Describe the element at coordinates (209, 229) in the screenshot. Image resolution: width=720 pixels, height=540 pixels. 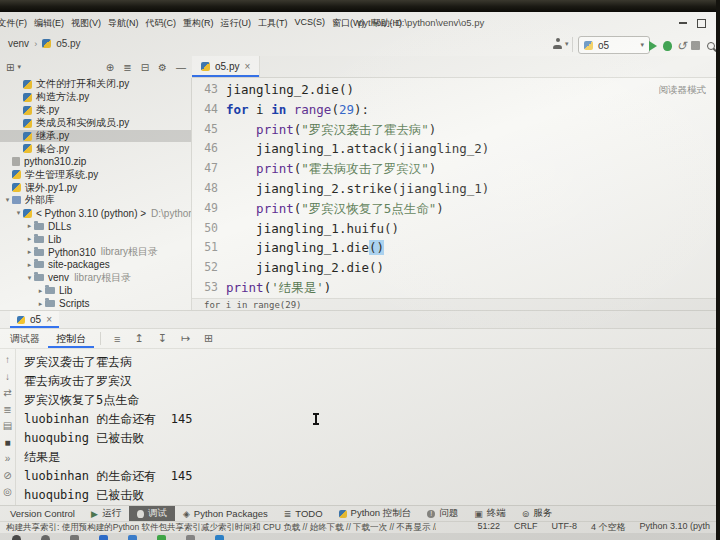
I see `line-number: 50` at that location.